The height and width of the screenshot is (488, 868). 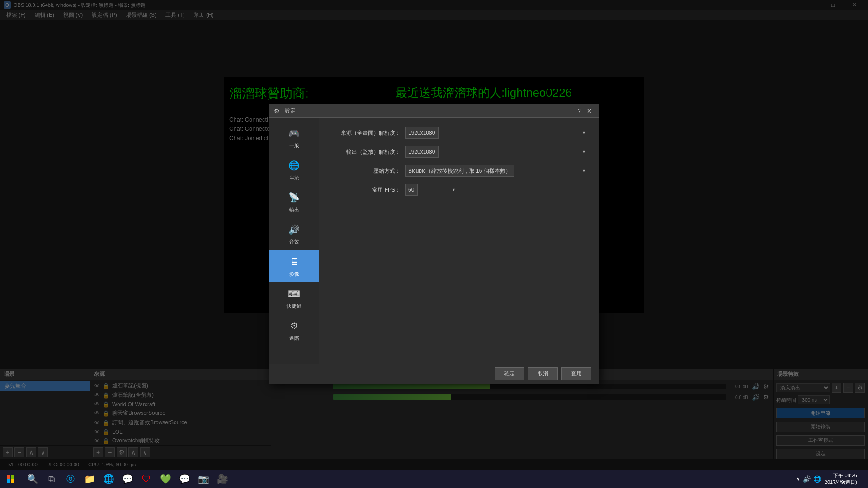 I want to click on nav-audio: 🔊 音效, so click(x=294, y=234).